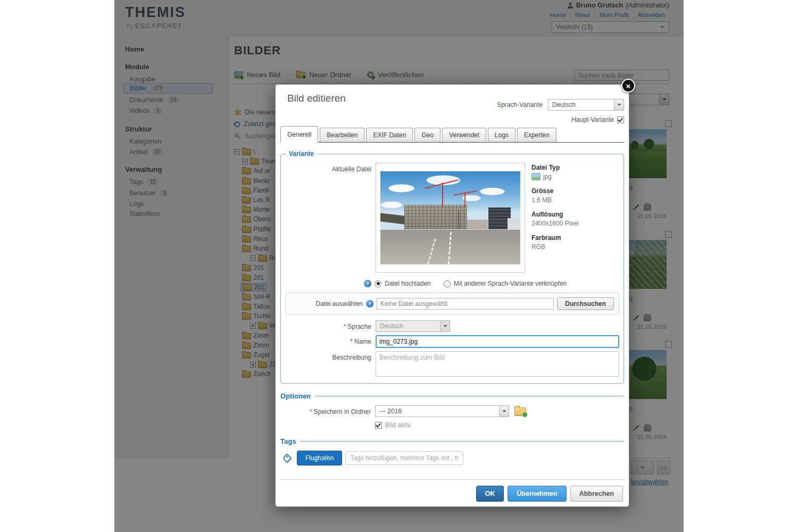 The image size is (798, 532). Describe the element at coordinates (442, 411) in the screenshot. I see `save-folder-select: --- 2016` at that location.